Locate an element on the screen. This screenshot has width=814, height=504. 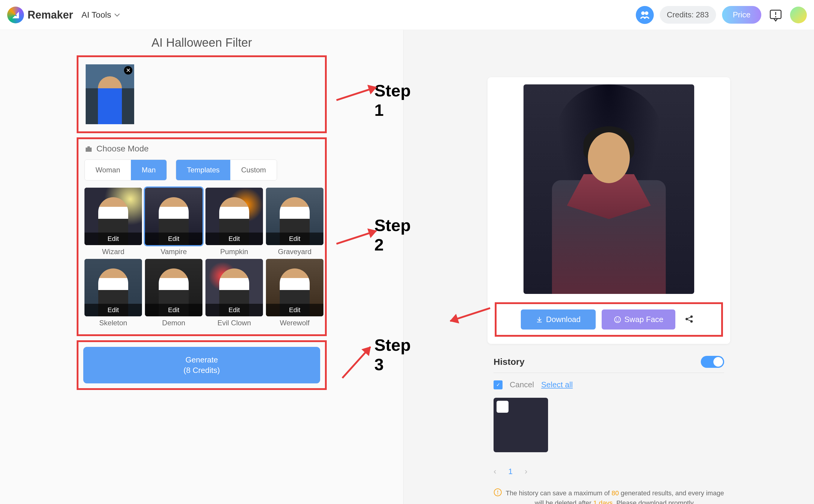
tab-custom: Custom is located at coordinates (253, 170).